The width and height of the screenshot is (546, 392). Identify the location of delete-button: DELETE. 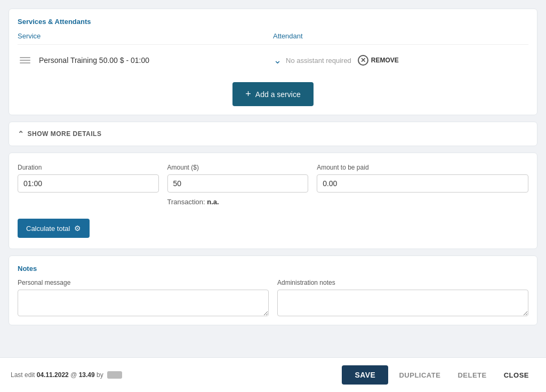
(472, 375).